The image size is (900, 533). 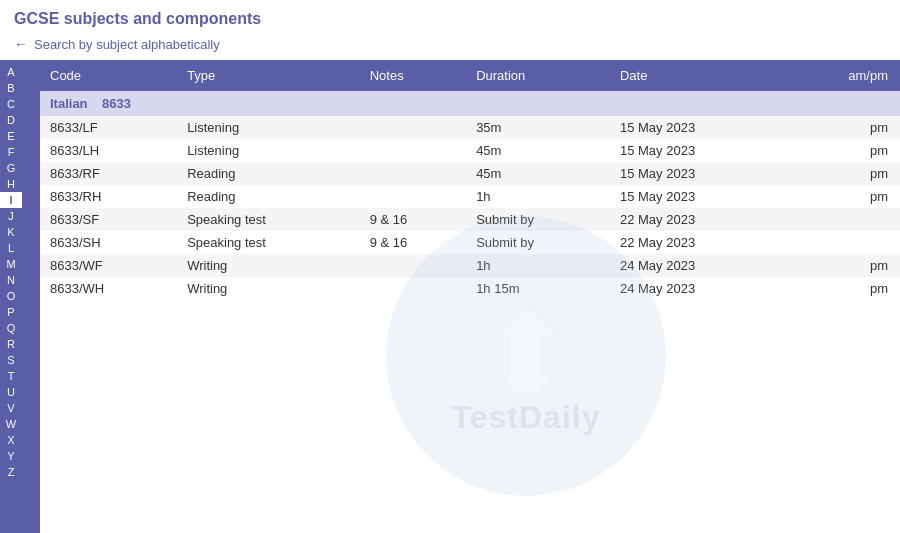 What do you see at coordinates (470, 104) in the screenshot?
I see `subject-group-cell: Italian 8633` at bounding box center [470, 104].